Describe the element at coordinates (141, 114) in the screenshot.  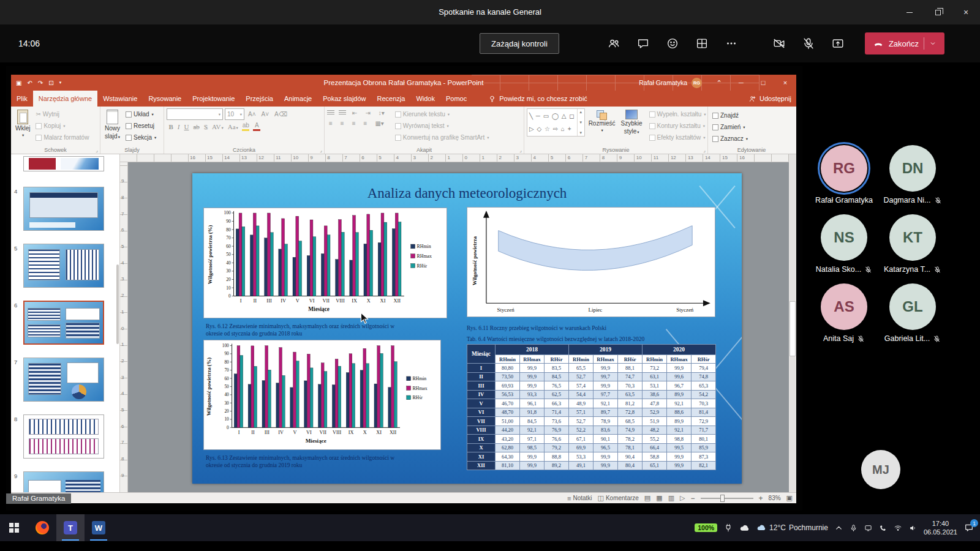
I see `layout-button: Układ▾` at that location.